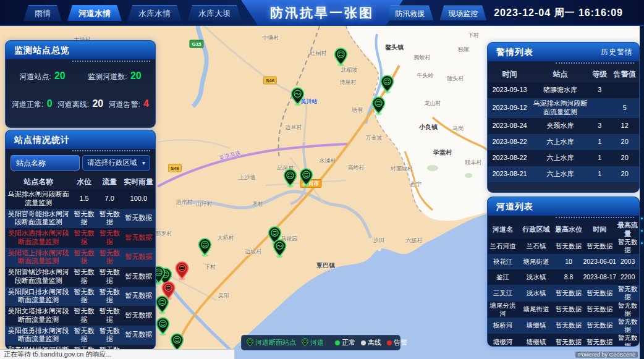 The width and height of the screenshot is (644, 359). I want to click on stat-value: 4, so click(146, 104).